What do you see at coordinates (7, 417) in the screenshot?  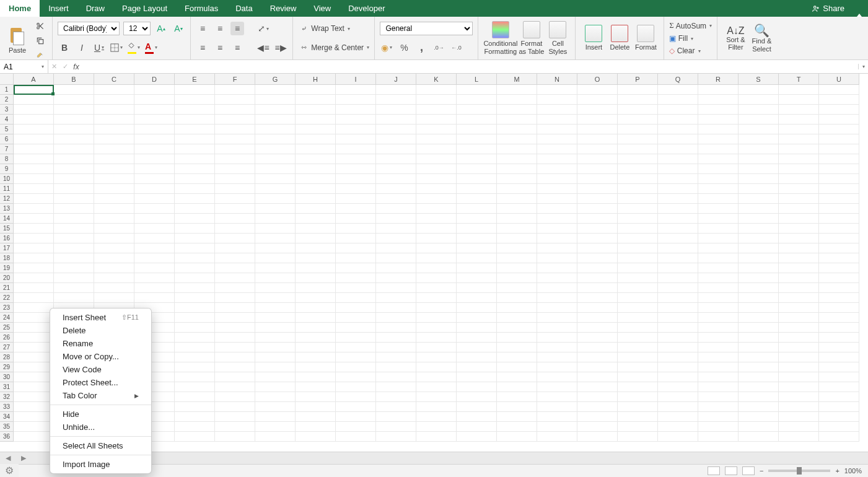 I see `row-header: 34` at bounding box center [7, 417].